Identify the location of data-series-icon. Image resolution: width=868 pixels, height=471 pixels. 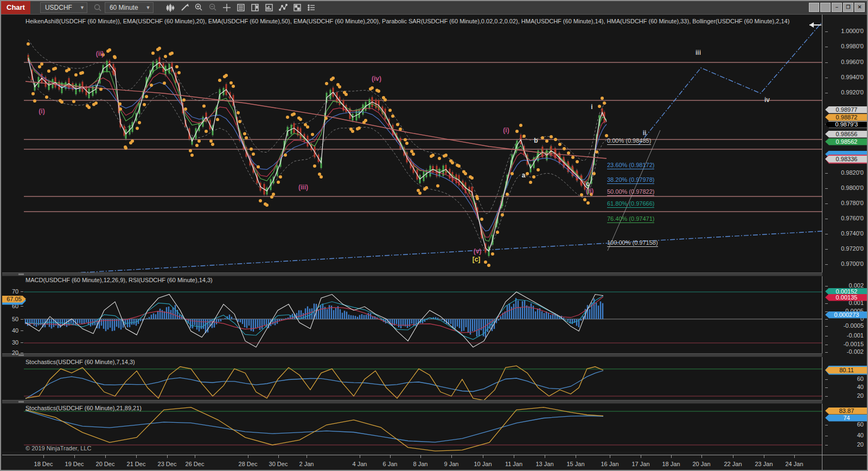
(241, 8).